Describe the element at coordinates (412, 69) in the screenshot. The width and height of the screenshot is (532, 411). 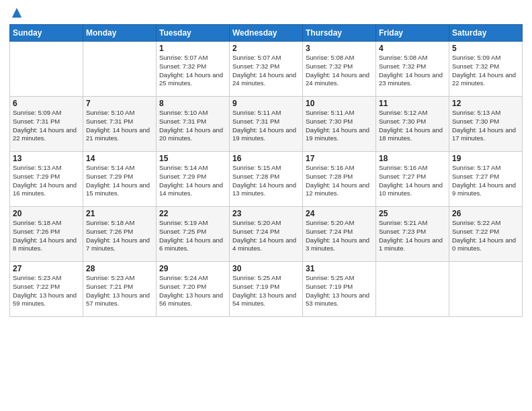
I see `calendar-cell: 4Sunrise: 5:08 AMSunset: 7:32 PMDaylight…` at that location.